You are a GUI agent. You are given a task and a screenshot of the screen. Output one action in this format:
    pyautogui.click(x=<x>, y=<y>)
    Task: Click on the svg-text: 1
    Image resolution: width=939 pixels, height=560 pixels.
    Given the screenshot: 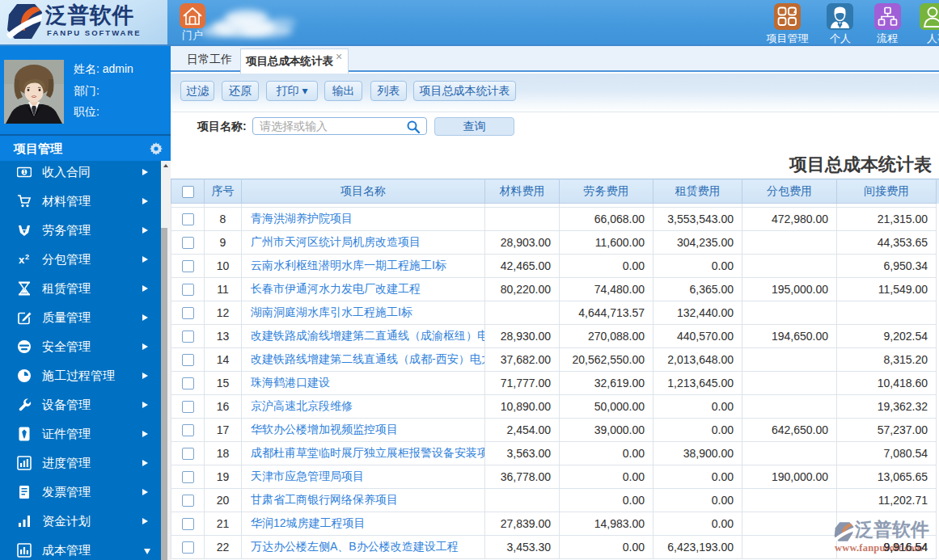 What is the action you would take?
    pyautogui.click(x=24, y=171)
    